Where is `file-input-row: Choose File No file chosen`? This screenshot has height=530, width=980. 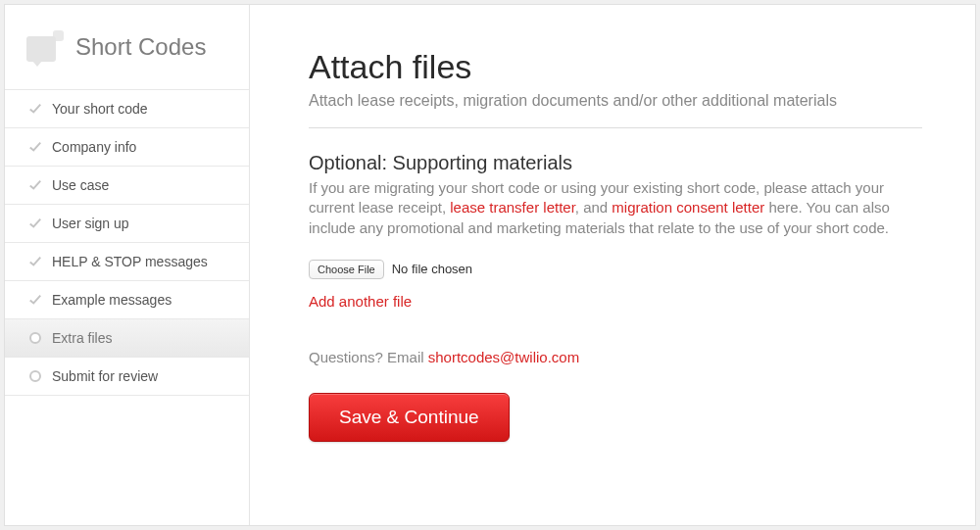
file-input-row: Choose File No file chosen is located at coordinates (615, 269).